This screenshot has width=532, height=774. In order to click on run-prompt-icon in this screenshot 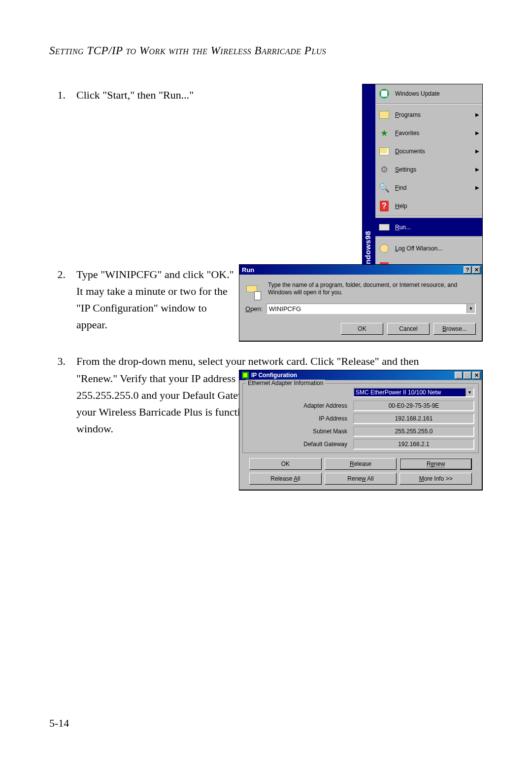, I will do `click(384, 227)`.